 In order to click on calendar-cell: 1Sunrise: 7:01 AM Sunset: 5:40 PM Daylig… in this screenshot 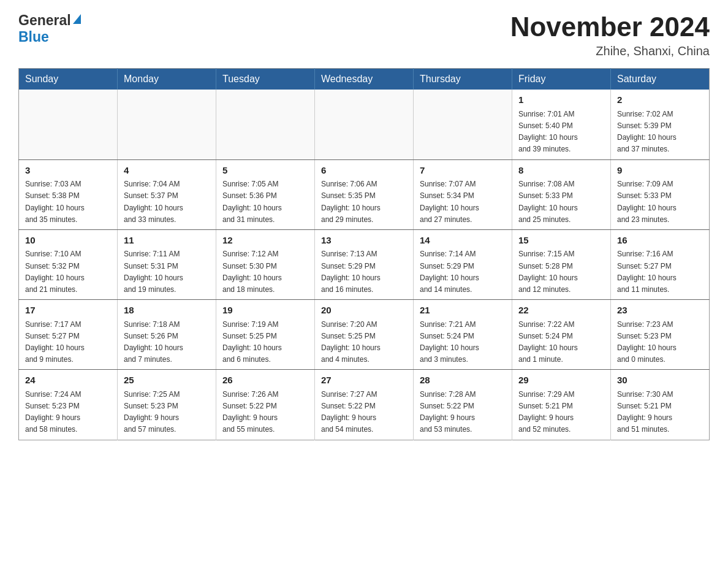, I will do `click(561, 124)`.